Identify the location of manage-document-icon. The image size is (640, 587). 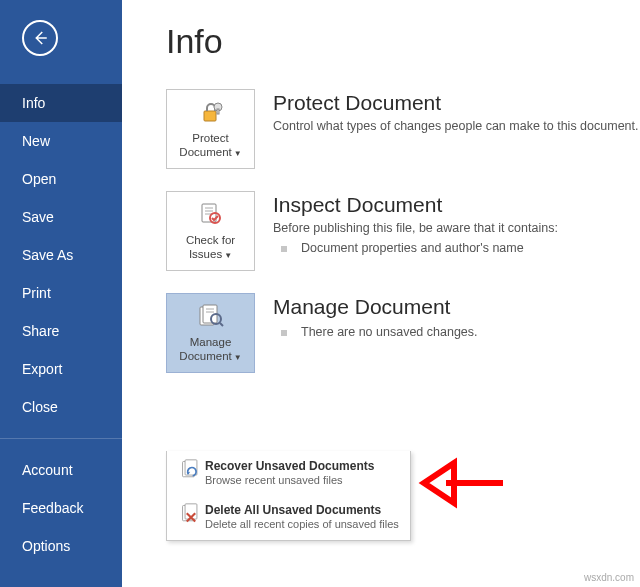
(211, 317).